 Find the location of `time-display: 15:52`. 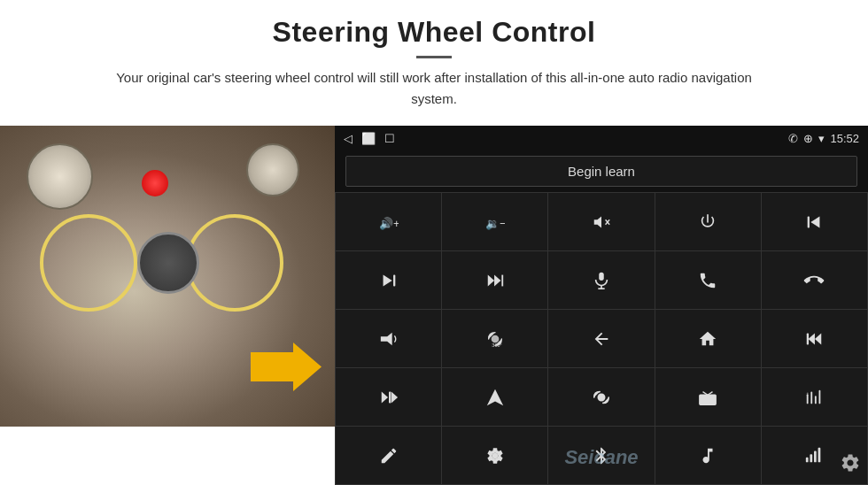

time-display: 15:52 is located at coordinates (845, 138).